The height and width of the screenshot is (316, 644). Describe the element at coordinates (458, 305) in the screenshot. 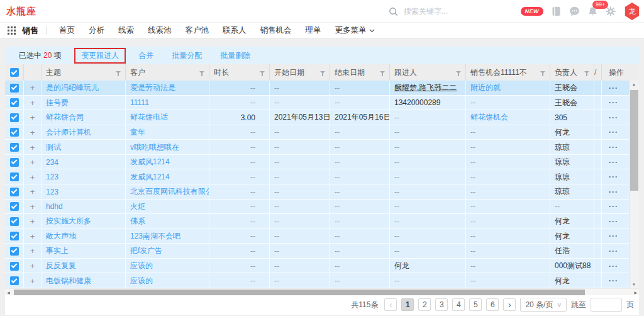

I see `page-button-4: 4` at that location.